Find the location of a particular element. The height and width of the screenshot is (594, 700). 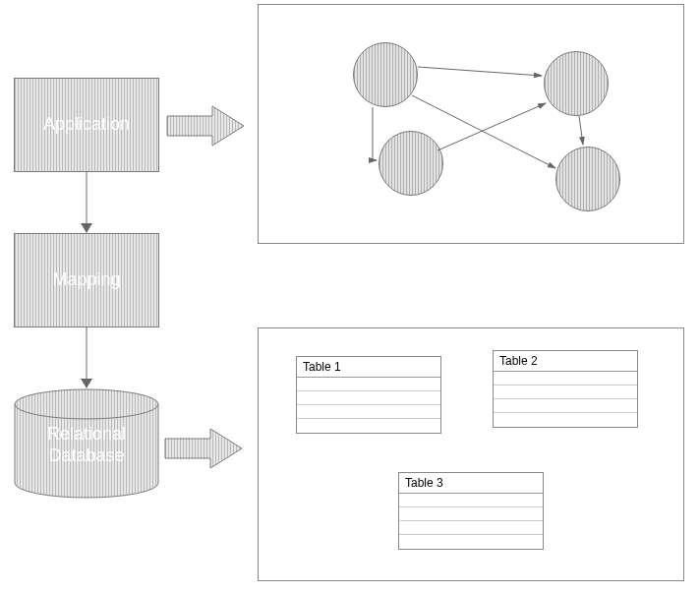

table-2: Table 2 is located at coordinates (565, 389).